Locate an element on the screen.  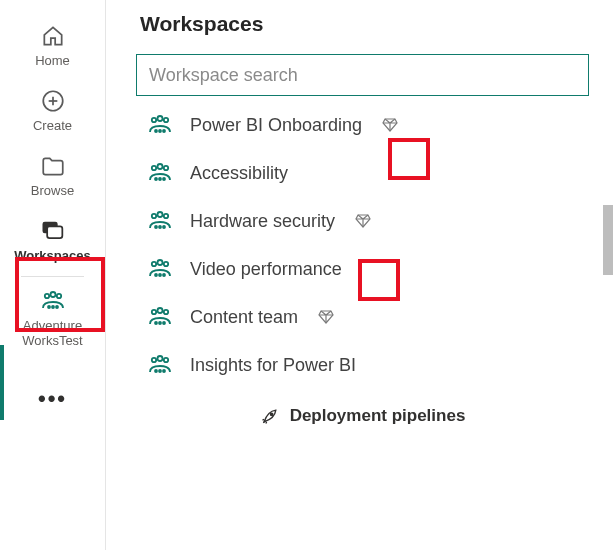
nav-browse: Browse is located at coordinates (52, 176).